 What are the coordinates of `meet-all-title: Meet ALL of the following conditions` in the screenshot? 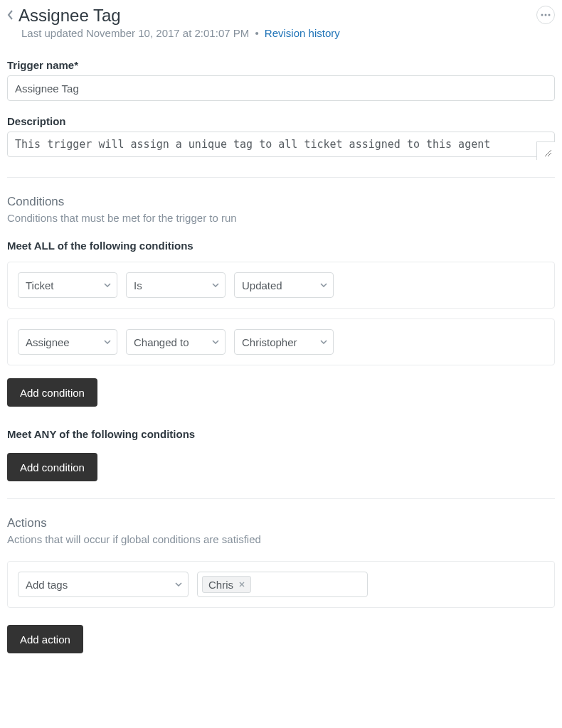 It's located at (281, 246).